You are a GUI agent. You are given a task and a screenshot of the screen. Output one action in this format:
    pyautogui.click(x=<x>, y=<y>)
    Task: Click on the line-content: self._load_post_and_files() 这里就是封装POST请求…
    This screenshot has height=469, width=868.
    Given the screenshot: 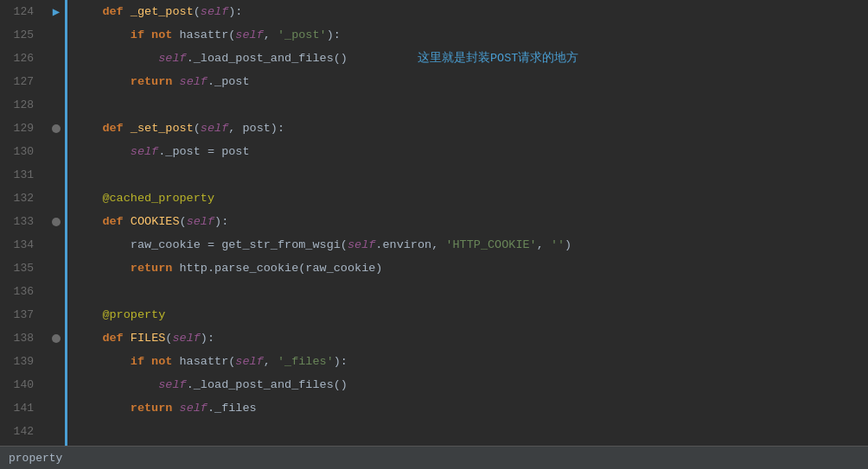 What is the action you would take?
    pyautogui.click(x=468, y=59)
    